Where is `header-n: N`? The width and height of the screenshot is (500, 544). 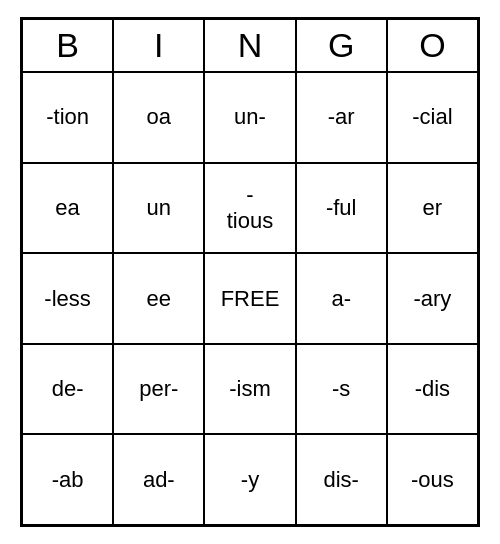 header-n: N is located at coordinates (250, 46).